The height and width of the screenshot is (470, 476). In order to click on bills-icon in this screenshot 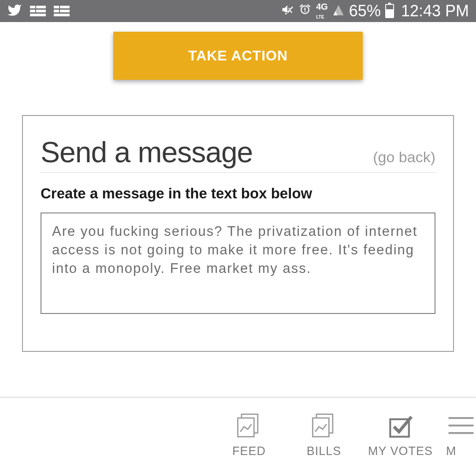, I will do `click(324, 425)`.